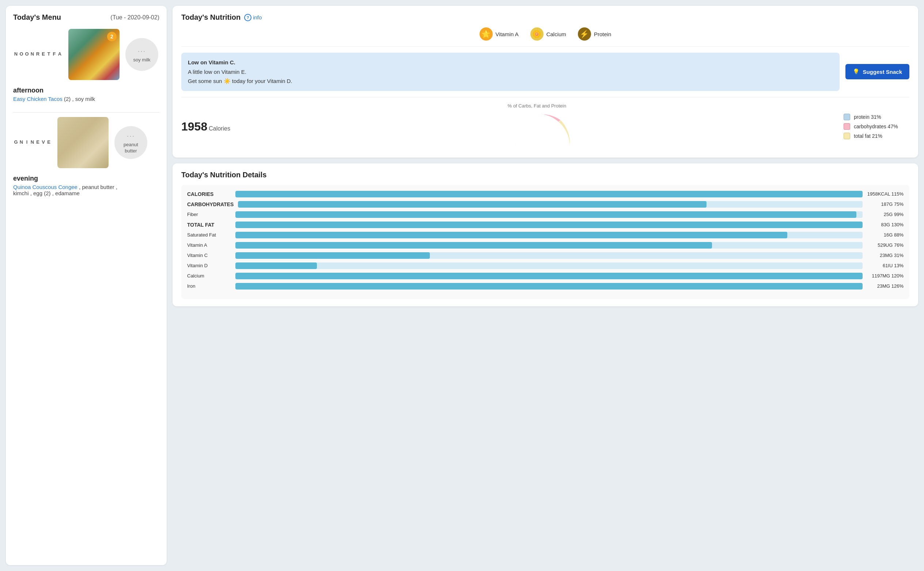 The image size is (924, 571). Describe the element at coordinates (885, 245) in the screenshot. I see `nutrition-bar-value: 529UG 76%` at that location.